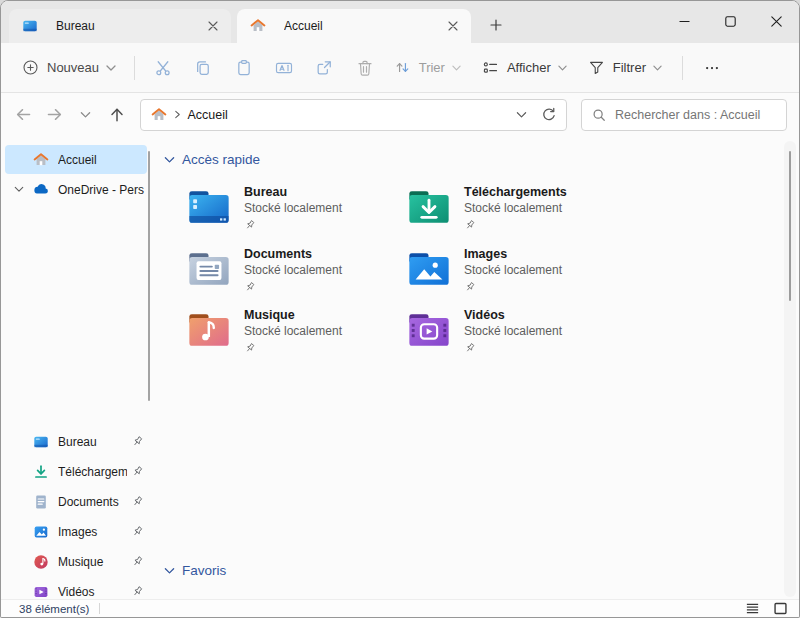 The height and width of the screenshot is (618, 800). I want to click on see-more-button, so click(712, 68).